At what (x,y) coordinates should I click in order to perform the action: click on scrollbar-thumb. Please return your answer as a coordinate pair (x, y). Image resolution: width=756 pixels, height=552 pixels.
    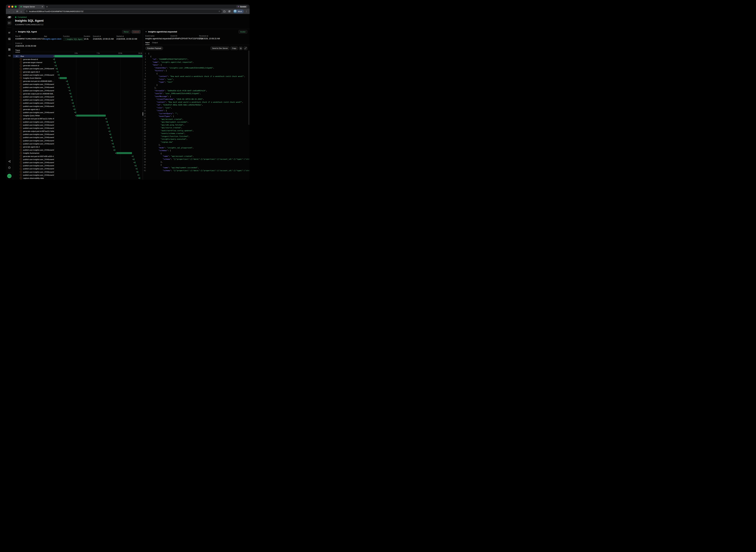
    Looking at the image, I should click on (249, 88).